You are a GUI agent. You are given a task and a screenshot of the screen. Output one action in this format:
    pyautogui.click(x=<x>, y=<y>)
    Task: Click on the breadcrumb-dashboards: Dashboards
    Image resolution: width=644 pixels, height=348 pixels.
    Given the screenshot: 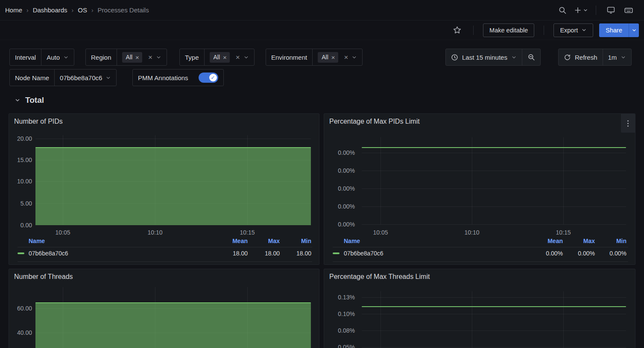 What is the action you would take?
    pyautogui.click(x=50, y=10)
    